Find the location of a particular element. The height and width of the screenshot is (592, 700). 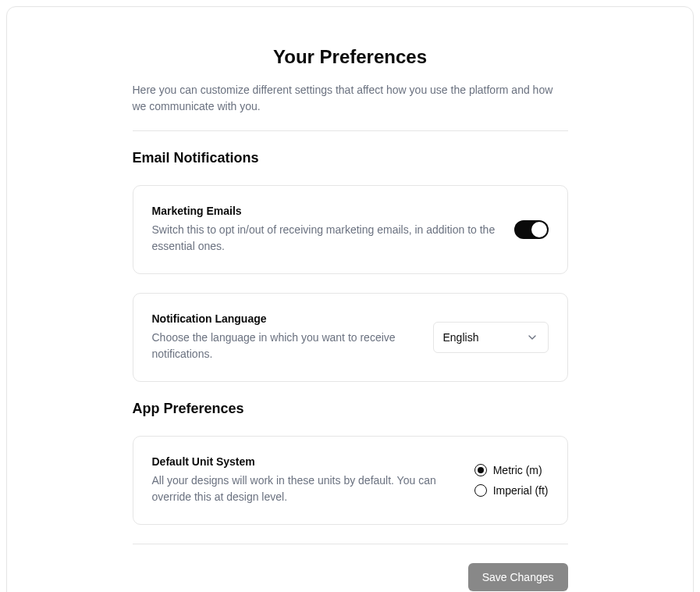

marketing-emails-card: Marketing Emails Switch this to opt in/o… is located at coordinates (350, 230).